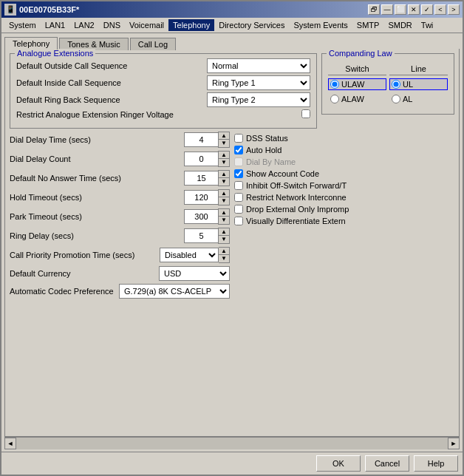  What do you see at coordinates (224, 259) in the screenshot?
I see `call-priority-down: ▼` at bounding box center [224, 259].